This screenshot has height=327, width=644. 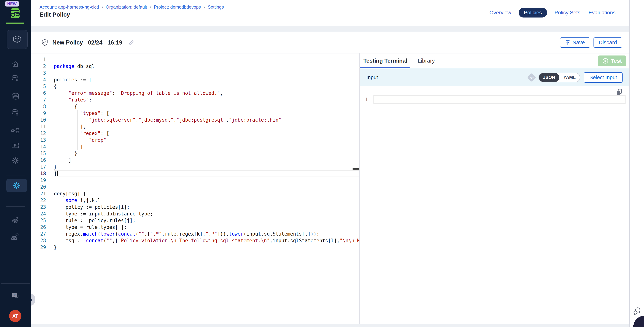 What do you see at coordinates (608, 42) in the screenshot?
I see `discard-label: Discard` at bounding box center [608, 42].